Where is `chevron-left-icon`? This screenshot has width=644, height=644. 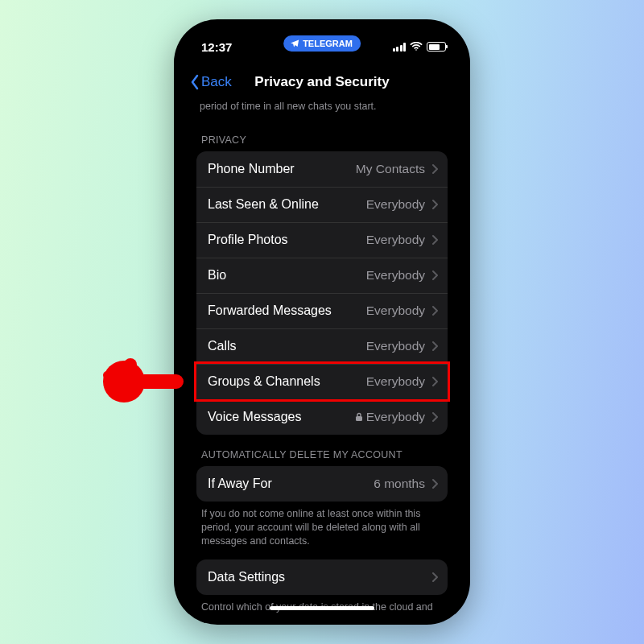 chevron-left-icon is located at coordinates (195, 82).